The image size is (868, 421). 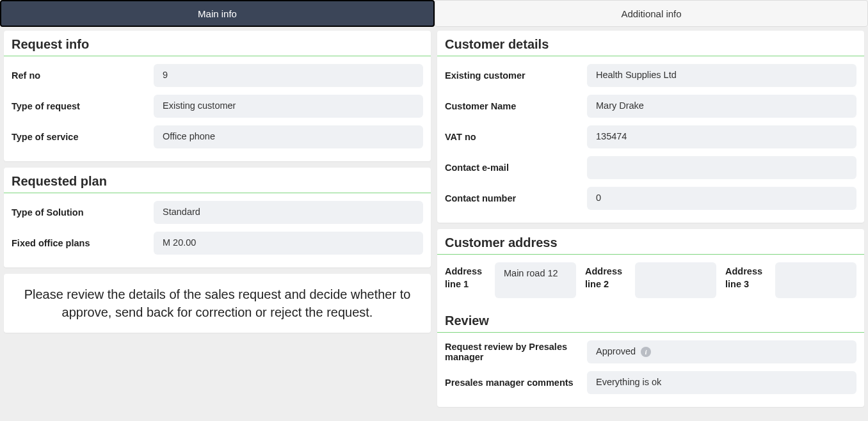 What do you see at coordinates (646, 352) in the screenshot?
I see `info-icon: i` at bounding box center [646, 352].